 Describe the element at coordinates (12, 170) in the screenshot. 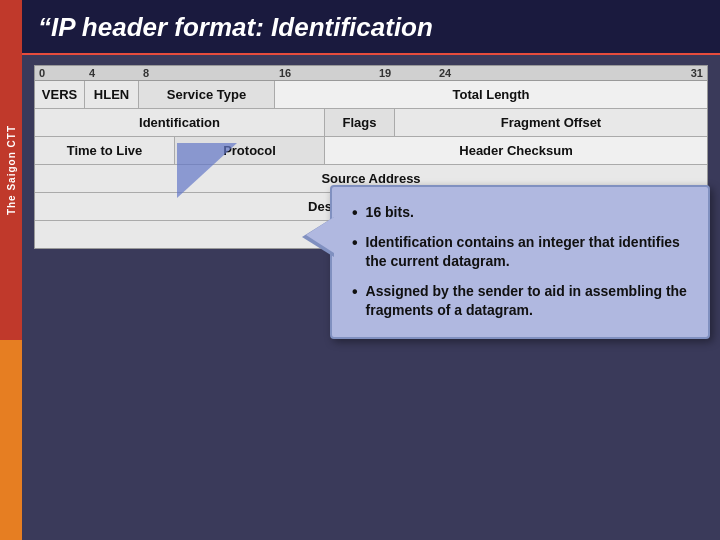

I see `sidebar-label: The Saigon CTT` at that location.